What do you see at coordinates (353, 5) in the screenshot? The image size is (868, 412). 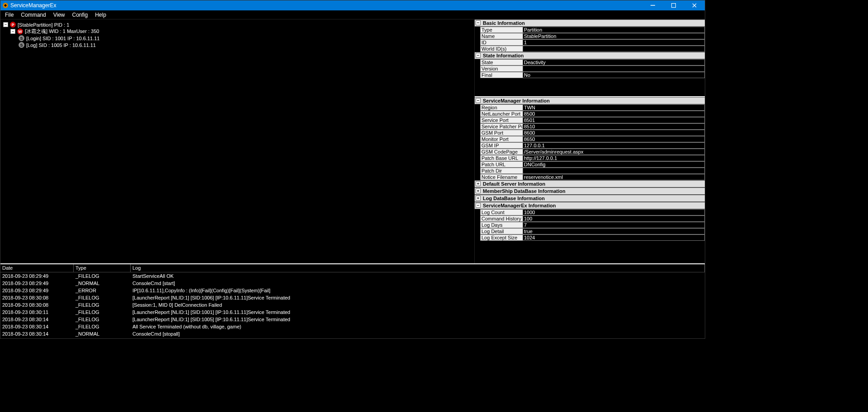 I see `titlebar: ServiceManagerEx` at bounding box center [353, 5].